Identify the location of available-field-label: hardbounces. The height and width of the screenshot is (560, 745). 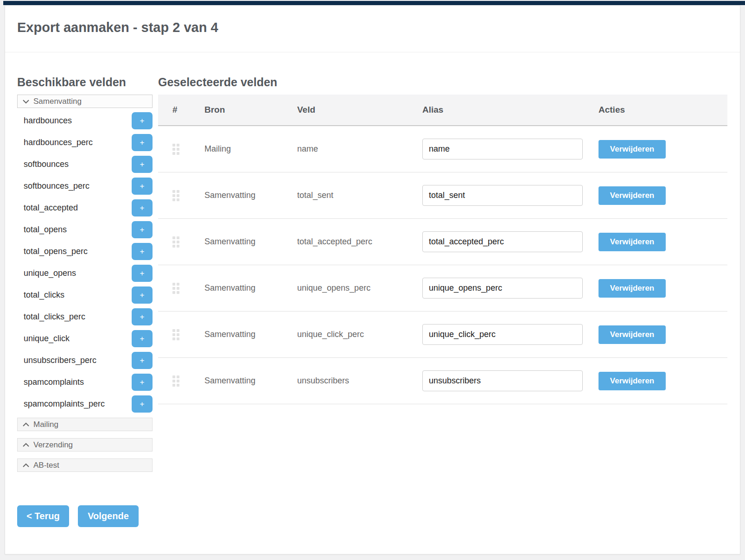
(48, 121).